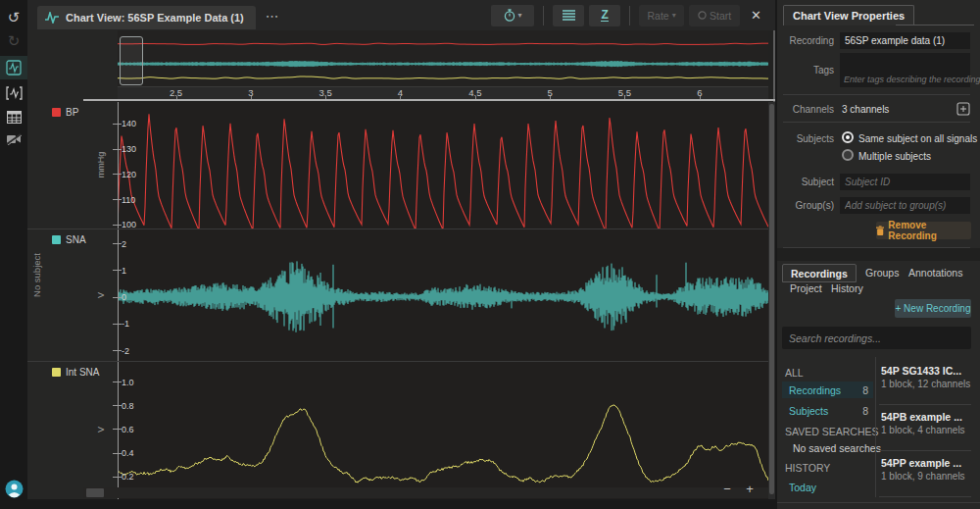 This screenshot has width=980, height=509. I want to click on subject-input, so click(906, 182).